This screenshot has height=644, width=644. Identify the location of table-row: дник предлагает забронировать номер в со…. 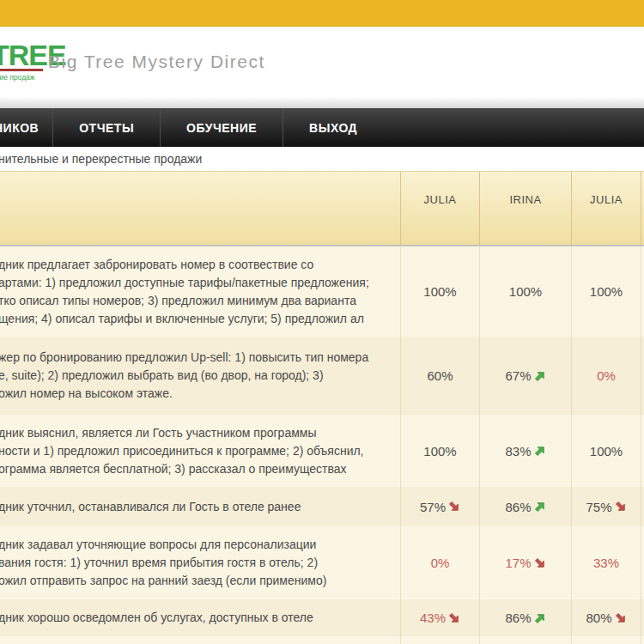
(322, 292).